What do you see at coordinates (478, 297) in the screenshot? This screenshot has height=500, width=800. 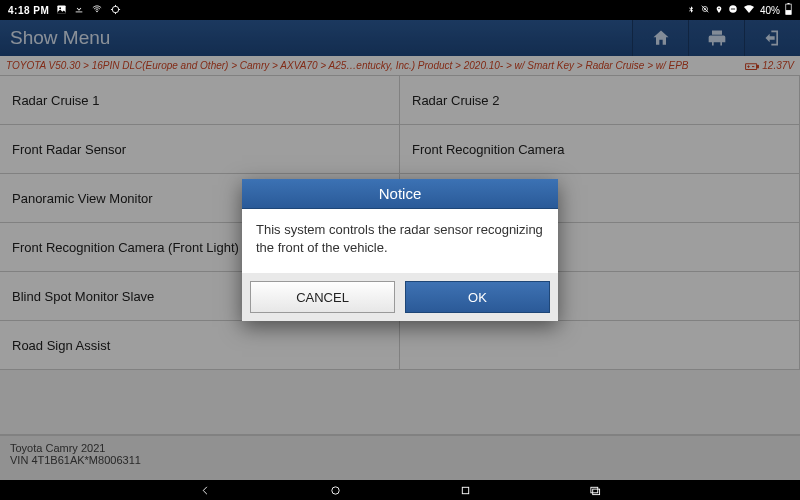 I see `ok-button: OK` at bounding box center [478, 297].